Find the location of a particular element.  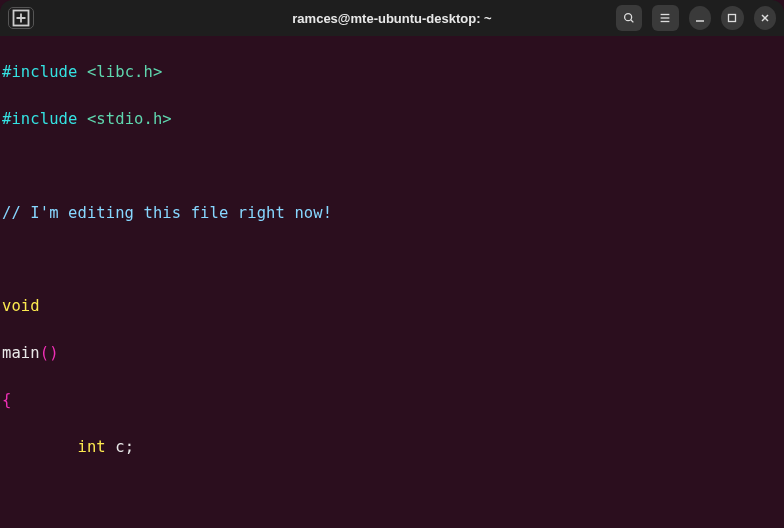

code-text: c; is located at coordinates (120, 447).